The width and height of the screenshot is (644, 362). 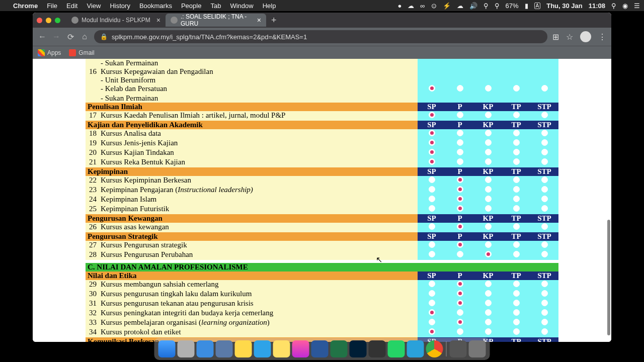 I want to click on menu-icon: ☰, so click(x=637, y=6).